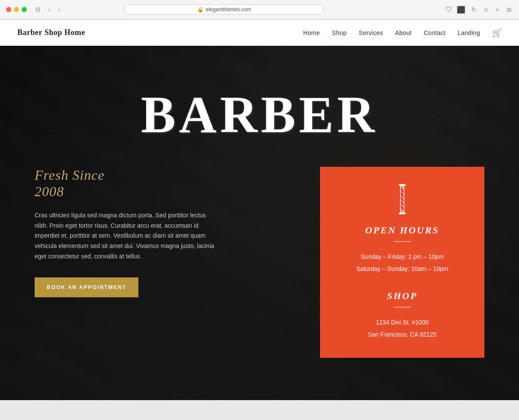 Image resolution: width=519 pixels, height=420 pixels. I want to click on nav-item-contact: Contact, so click(435, 33).